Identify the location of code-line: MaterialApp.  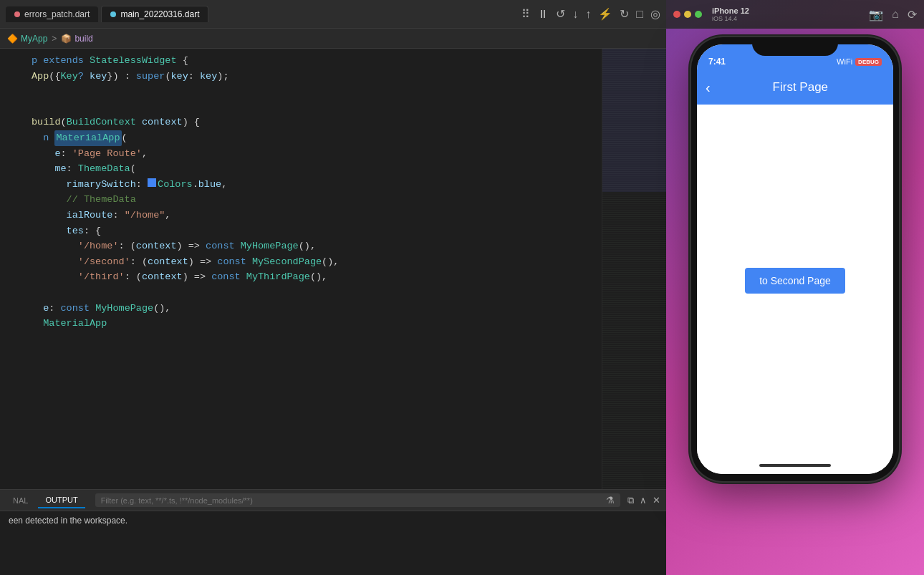
(301, 324).